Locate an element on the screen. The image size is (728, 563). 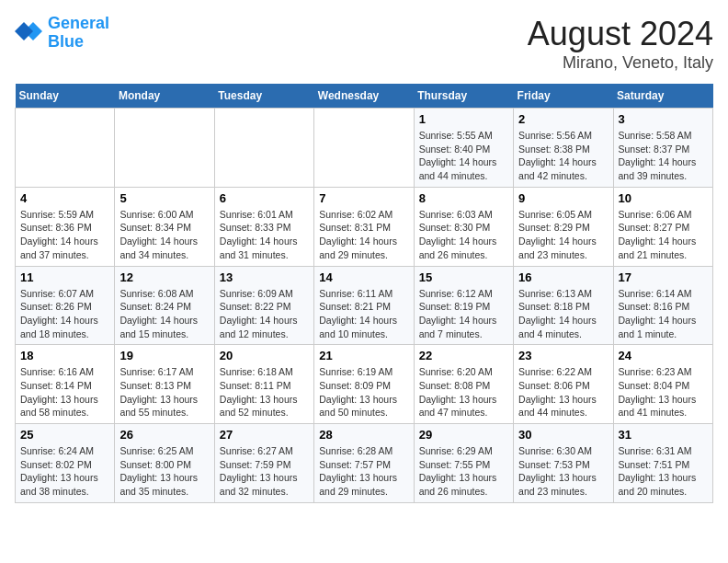
day-number: 29 is located at coordinates (463, 434).